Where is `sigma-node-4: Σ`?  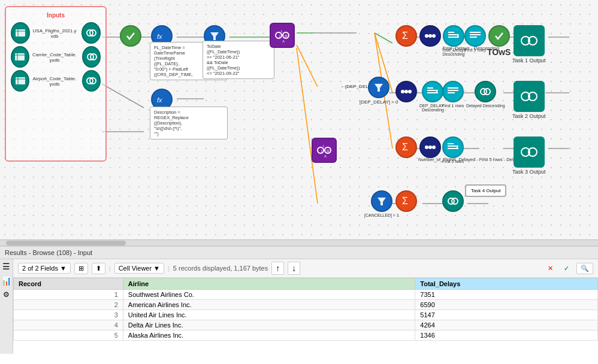 sigma-node-4: Σ is located at coordinates (406, 201).